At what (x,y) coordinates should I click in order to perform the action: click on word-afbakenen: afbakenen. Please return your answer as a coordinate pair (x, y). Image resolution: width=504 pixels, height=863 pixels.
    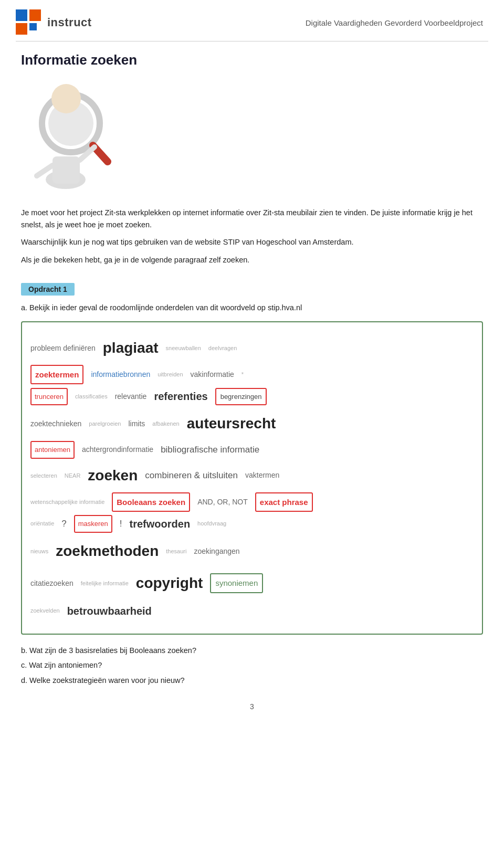
    Looking at the image, I should click on (166, 424).